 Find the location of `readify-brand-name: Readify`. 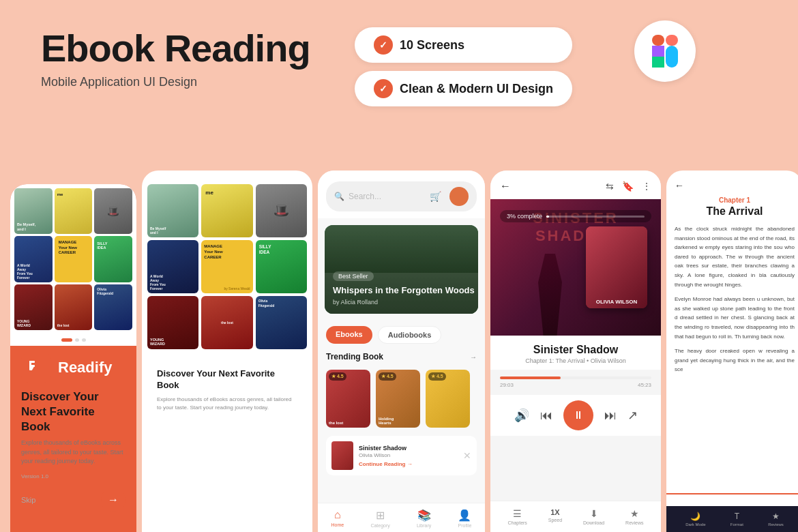

readify-brand-name: Readify is located at coordinates (85, 368).